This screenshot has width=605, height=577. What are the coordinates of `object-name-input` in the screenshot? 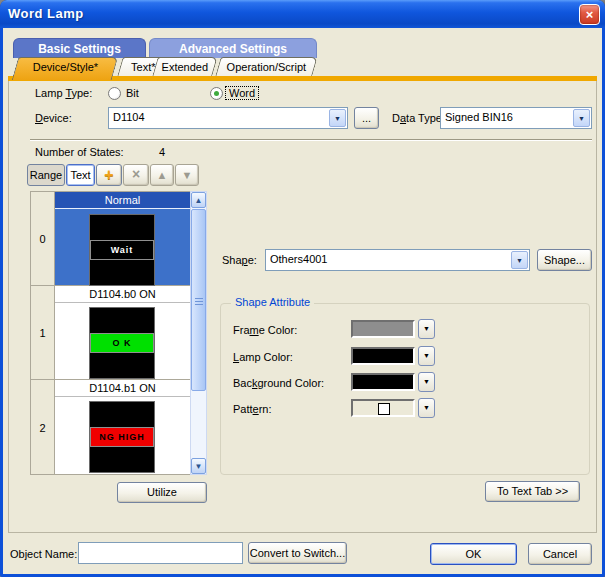 It's located at (160, 553).